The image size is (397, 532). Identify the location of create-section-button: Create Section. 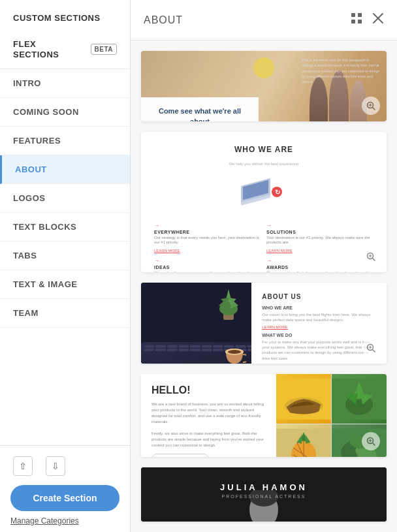
(65, 498).